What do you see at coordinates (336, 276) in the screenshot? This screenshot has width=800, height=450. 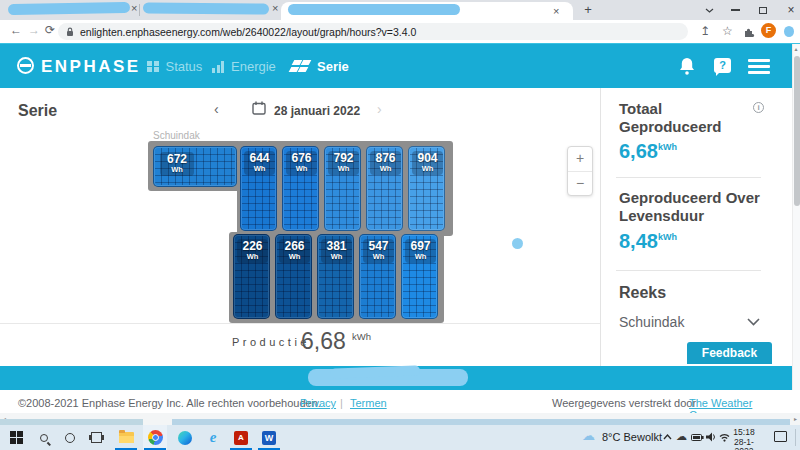 I see `solar-panel: 381Wh` at bounding box center [336, 276].